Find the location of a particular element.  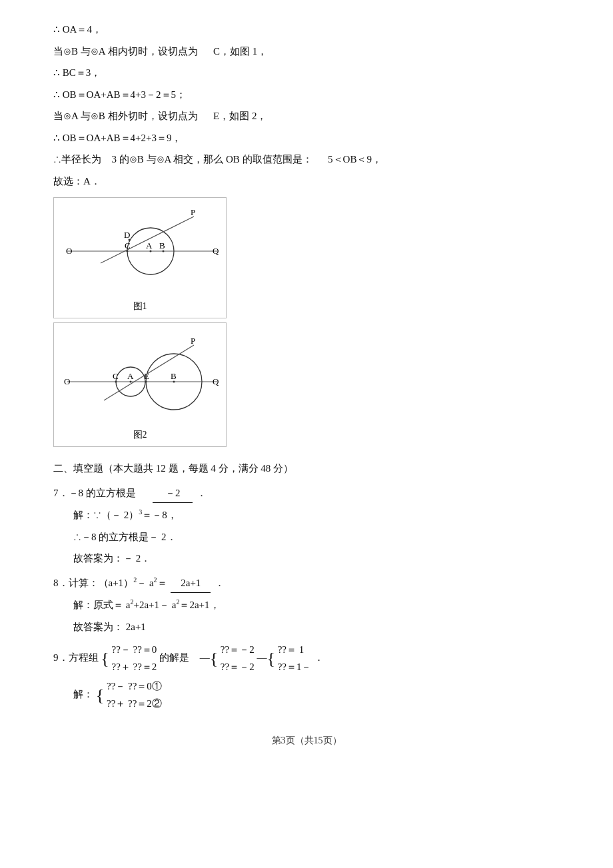

figure-2-svg: O Q C A E B P is located at coordinates (141, 373).